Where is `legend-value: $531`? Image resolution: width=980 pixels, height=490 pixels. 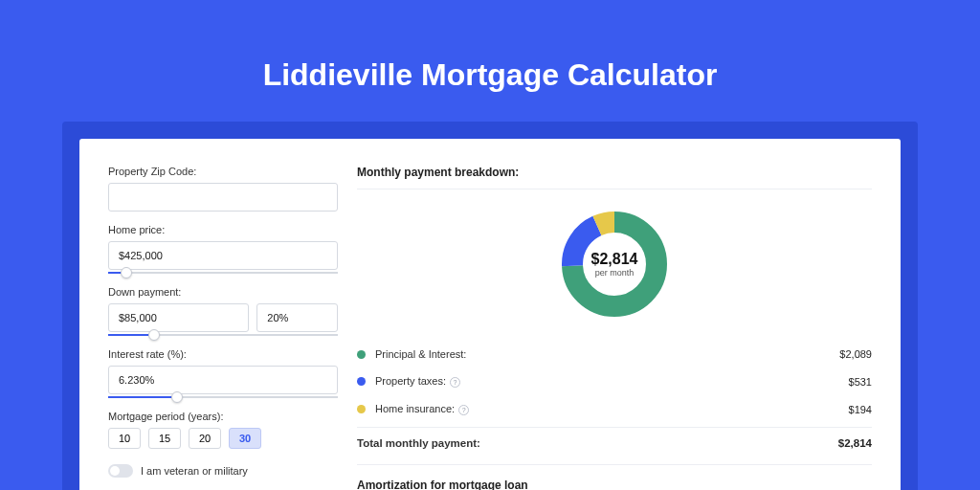
legend-value: $531 is located at coordinates (860, 382).